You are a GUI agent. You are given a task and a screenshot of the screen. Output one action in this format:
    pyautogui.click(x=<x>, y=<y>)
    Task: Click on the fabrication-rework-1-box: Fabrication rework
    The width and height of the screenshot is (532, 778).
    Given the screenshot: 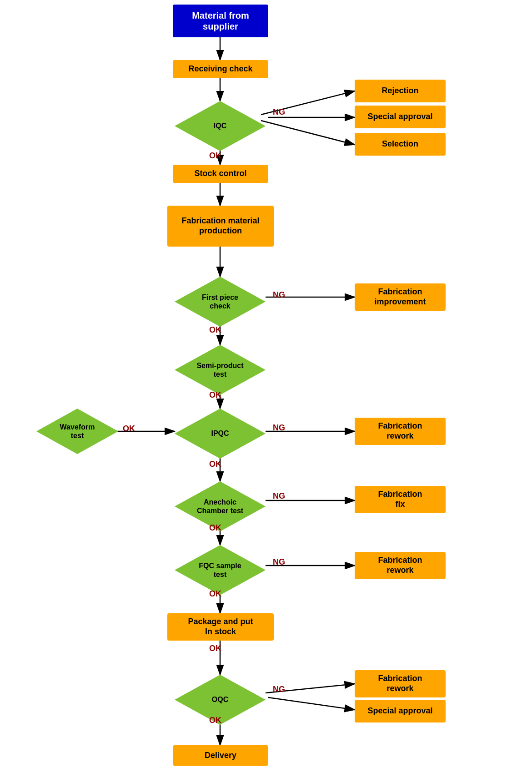 What is the action you would take?
    pyautogui.click(x=400, y=431)
    